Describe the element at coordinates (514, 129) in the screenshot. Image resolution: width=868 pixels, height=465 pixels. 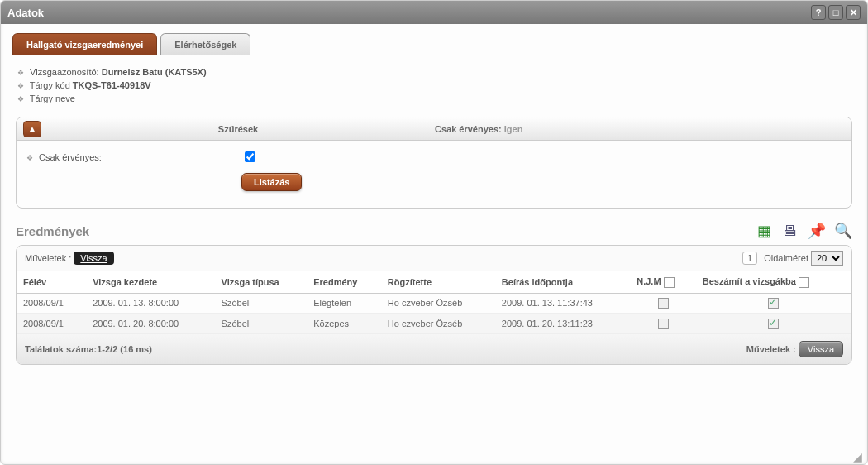
I see `value: Igen` at that location.